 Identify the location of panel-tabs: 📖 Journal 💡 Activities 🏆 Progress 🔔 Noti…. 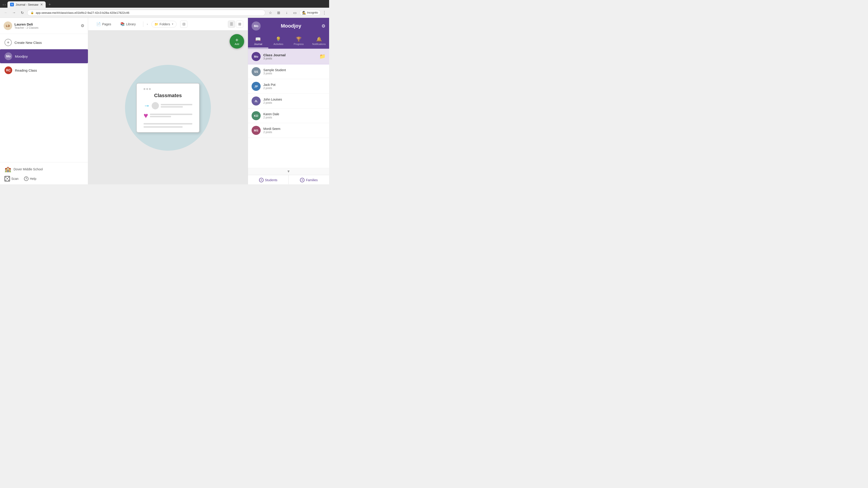
(288, 41).